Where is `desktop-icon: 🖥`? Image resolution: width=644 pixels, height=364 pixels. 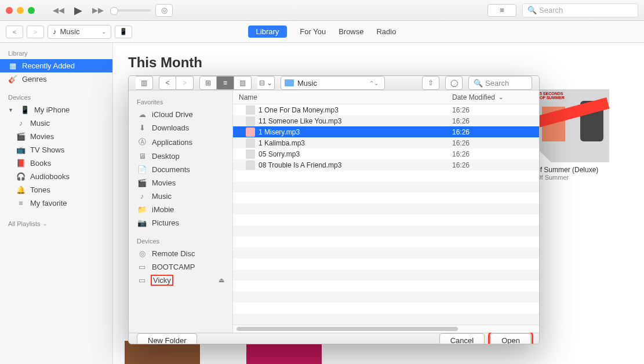
desktop-icon: 🖥 is located at coordinates (142, 156).